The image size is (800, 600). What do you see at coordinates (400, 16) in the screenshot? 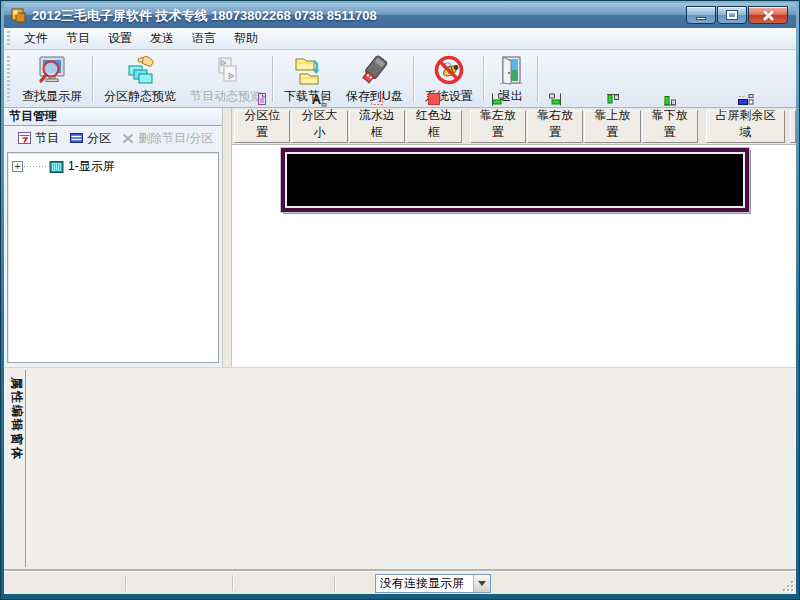
I see `titlebar: 2012三毛电子屏软件 技术专线 18073802268 0738 851170…` at bounding box center [400, 16].